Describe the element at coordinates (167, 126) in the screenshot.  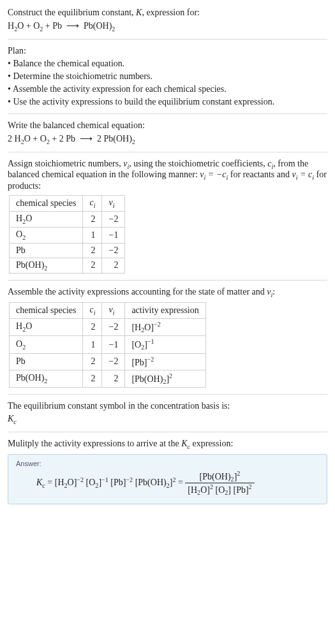
I see `balanced-heading: Write the balanced chemical equation:` at that location.